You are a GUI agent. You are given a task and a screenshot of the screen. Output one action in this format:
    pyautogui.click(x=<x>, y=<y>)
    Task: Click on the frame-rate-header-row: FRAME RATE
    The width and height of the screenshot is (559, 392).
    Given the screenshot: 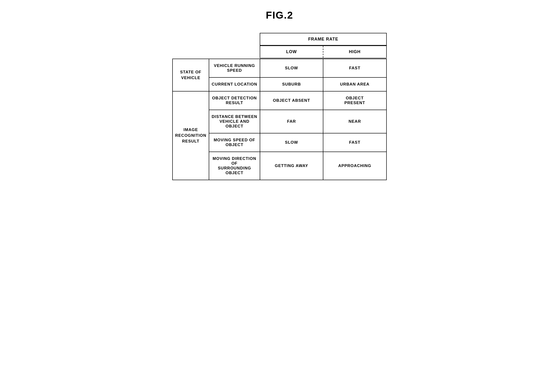 What is the action you would take?
    pyautogui.click(x=280, y=39)
    